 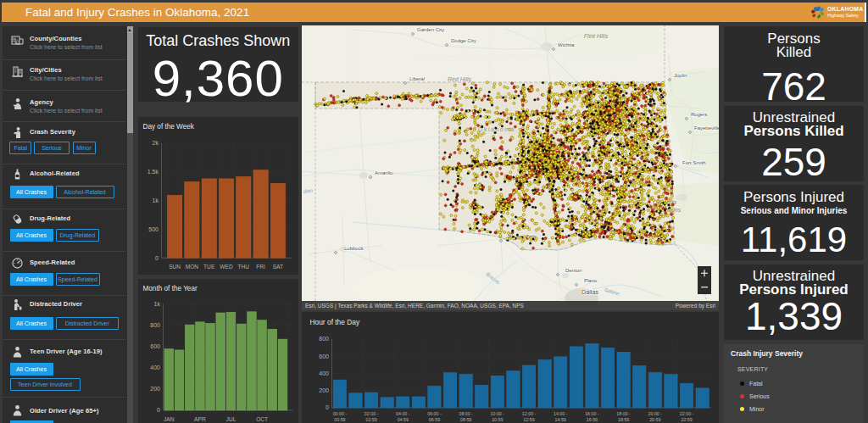 I want to click on svg-text: FRI, so click(x=261, y=266).